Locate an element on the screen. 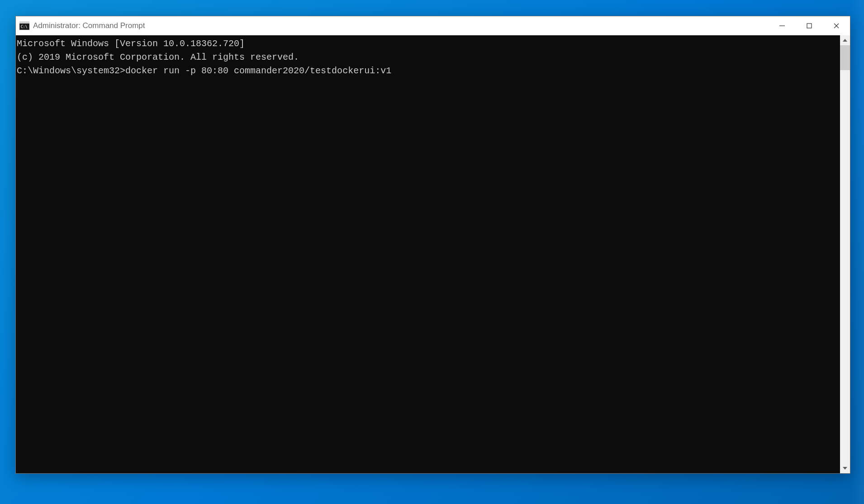  chevron-down-icon is located at coordinates (845, 468).